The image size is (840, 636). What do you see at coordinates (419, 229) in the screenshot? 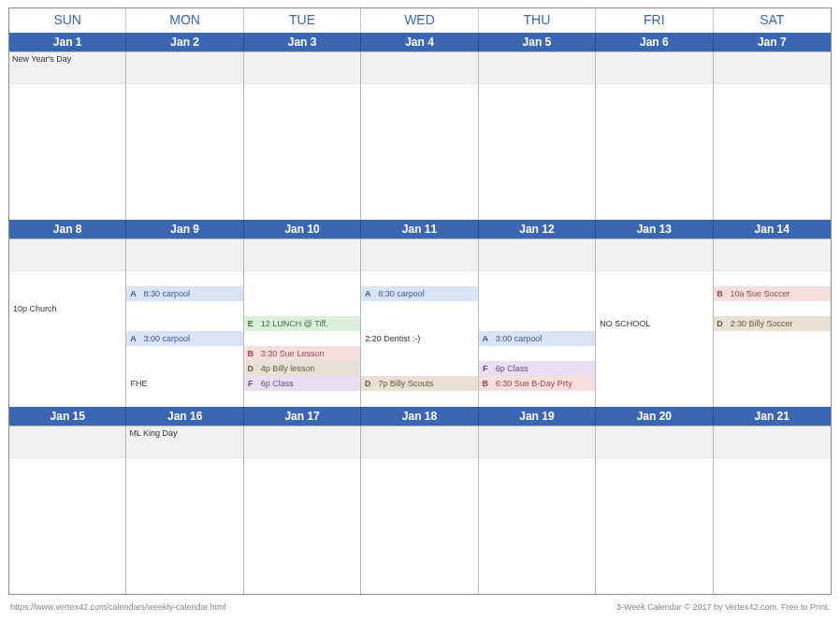
I see `date-header: Jan 11` at bounding box center [419, 229].